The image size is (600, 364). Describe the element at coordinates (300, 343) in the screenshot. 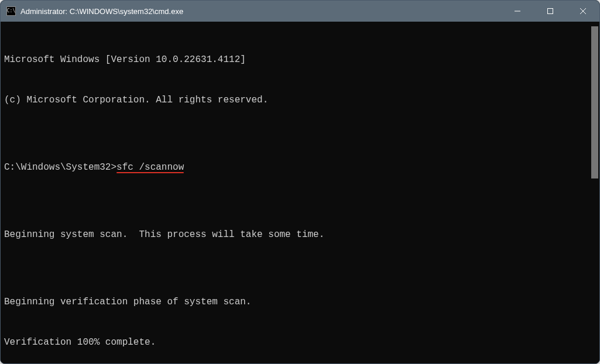

I see `output-line: Verification 100% complete.` at that location.